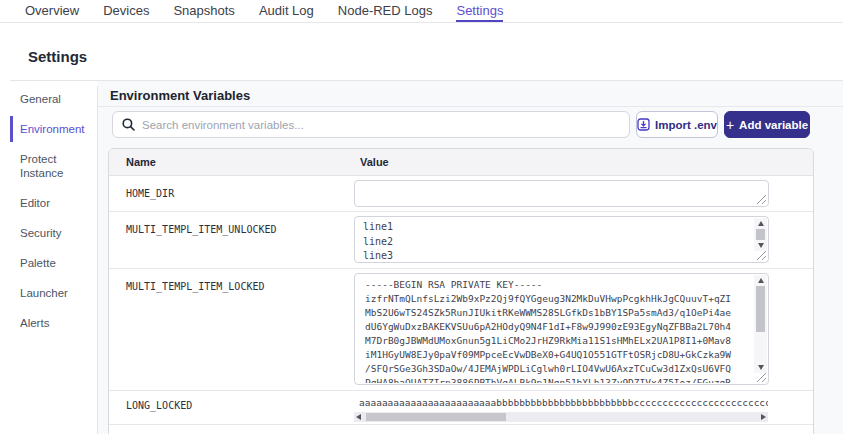 This screenshot has width=843, height=434. Describe the element at coordinates (180, 96) in the screenshot. I see `section-title: Environment Variables` at that location.